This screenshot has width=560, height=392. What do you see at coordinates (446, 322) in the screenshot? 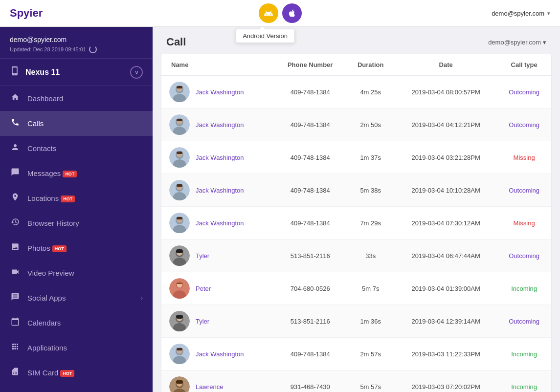
I see `date-cell: 2019-03-04 12:39:14AM` at bounding box center [446, 322].